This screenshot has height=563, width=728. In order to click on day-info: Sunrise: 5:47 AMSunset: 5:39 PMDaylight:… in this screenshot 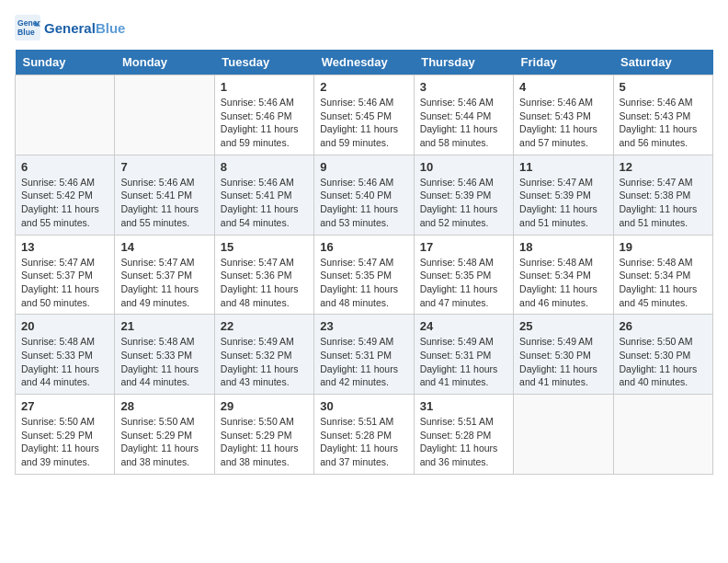, I will do `click(563, 202)`.